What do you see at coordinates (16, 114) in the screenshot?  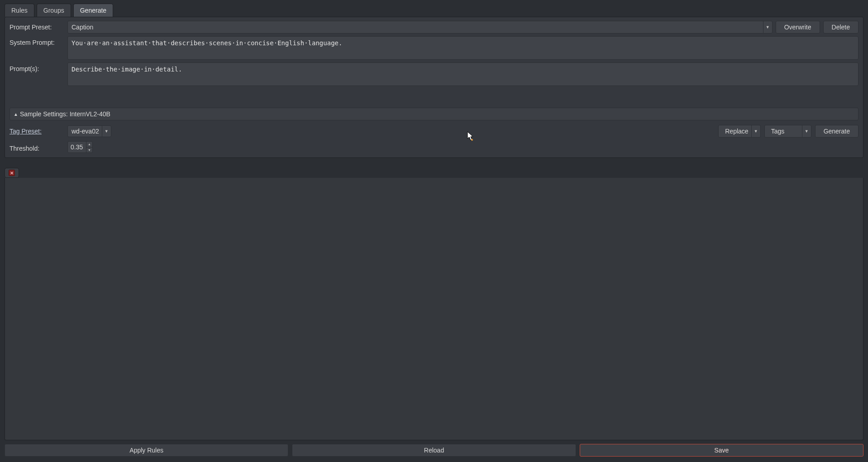 I see `triangle-up-icon: ▲` at bounding box center [16, 114].